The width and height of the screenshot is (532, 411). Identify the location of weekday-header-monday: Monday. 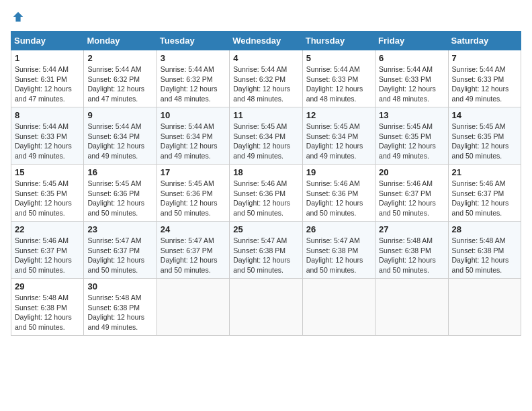
(120, 41).